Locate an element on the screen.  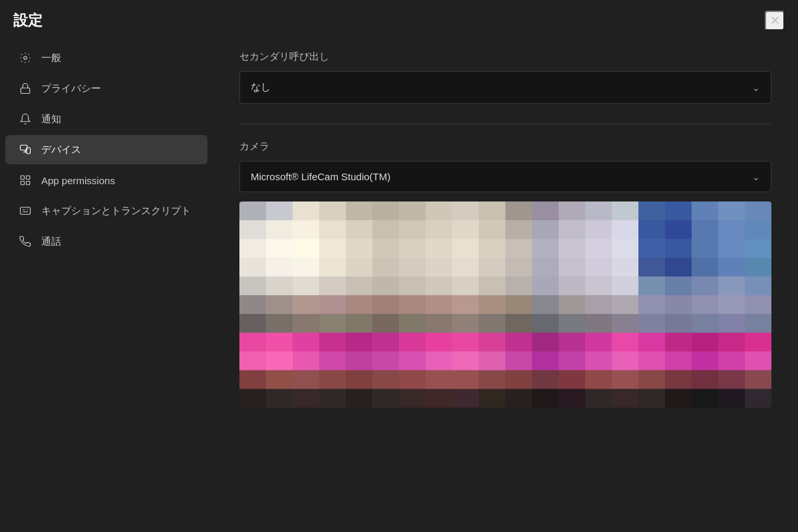
bell-icon is located at coordinates (25, 119).